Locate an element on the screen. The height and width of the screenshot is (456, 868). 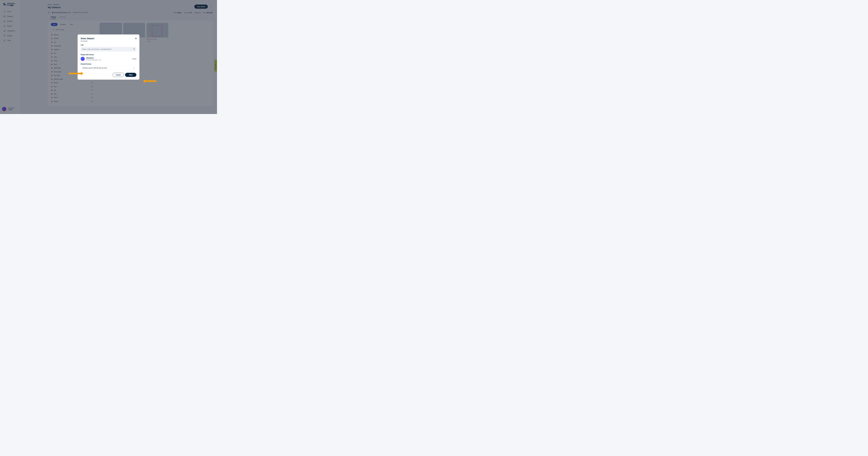
link-label: Link is located at coordinates (108, 45).